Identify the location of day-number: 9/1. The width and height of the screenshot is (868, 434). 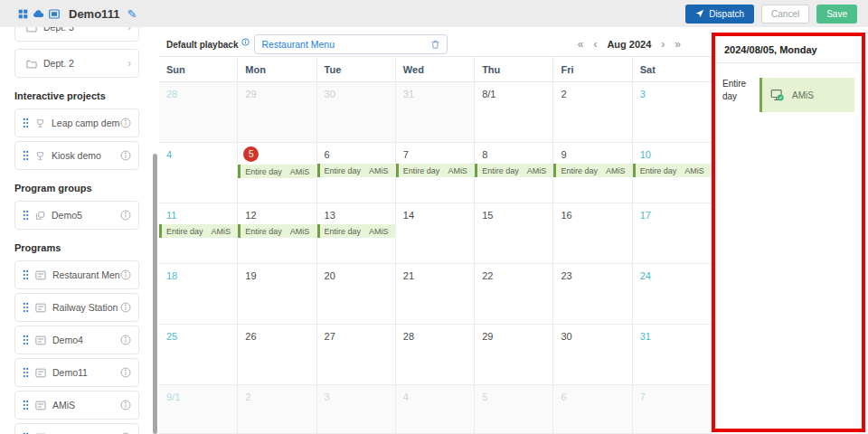
(198, 394).